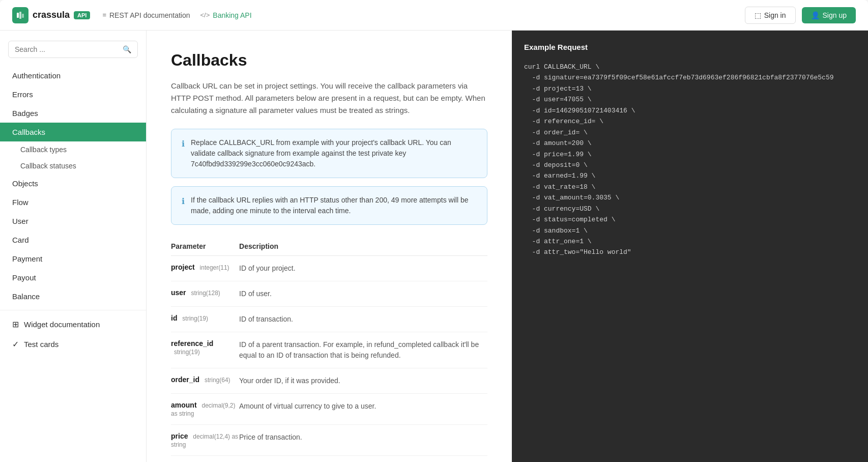 Image resolution: width=868 pixels, height=462 pixels. What do you see at coordinates (329, 350) in the screenshot?
I see `table-row: reference_id string(19) ID of a parent t…` at bounding box center [329, 350].